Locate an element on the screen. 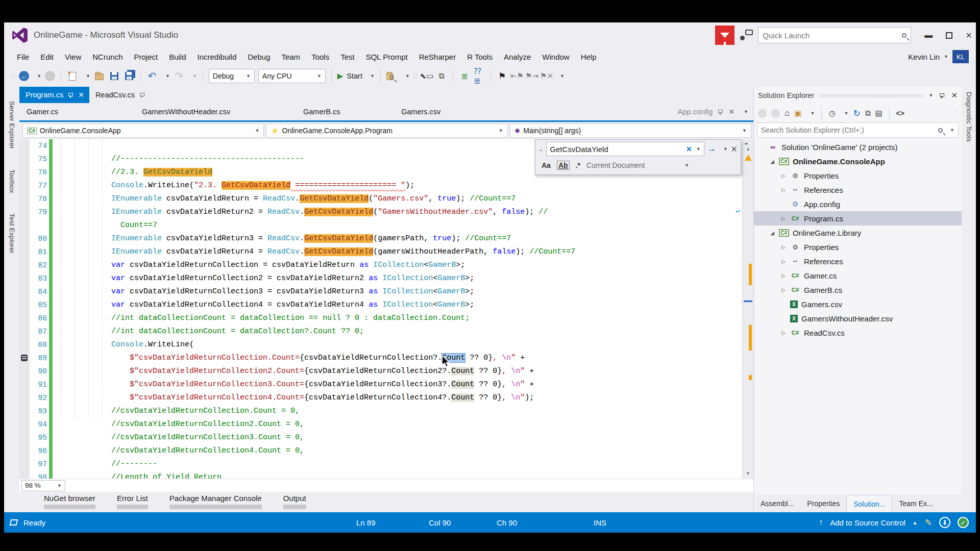 The height and width of the screenshot is (551, 980). decrease-indent-icon: ≣ is located at coordinates (464, 76).